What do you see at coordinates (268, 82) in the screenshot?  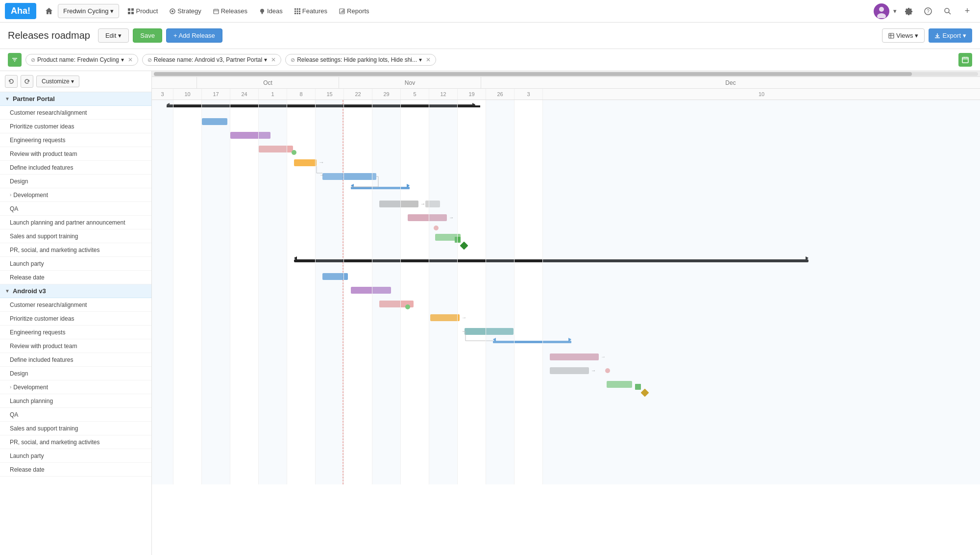 I see `month-label-oct: Oct` at bounding box center [268, 82].